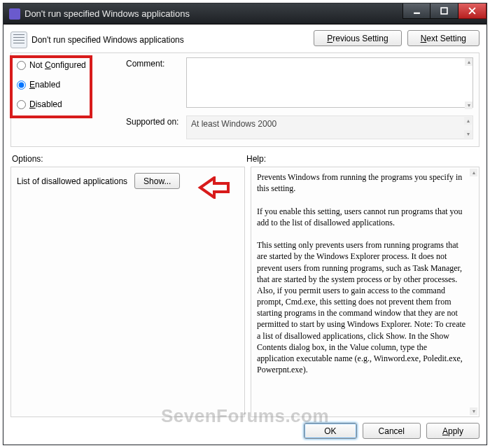 Image resolution: width=490 pixels, height=448 pixels. What do you see at coordinates (245, 428) in the screenshot?
I see `dialog-buttons: OK Cancel Apply` at bounding box center [245, 428].